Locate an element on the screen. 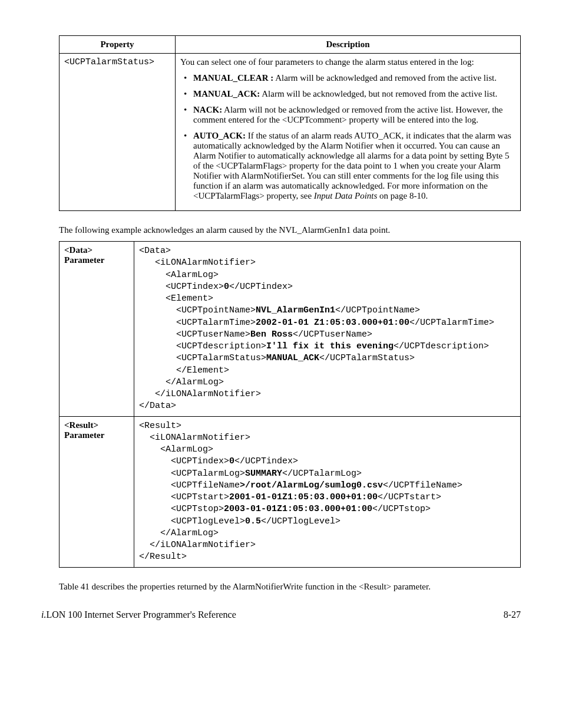 This screenshot has width=562, height=728. th-property: Property is located at coordinates (118, 45).